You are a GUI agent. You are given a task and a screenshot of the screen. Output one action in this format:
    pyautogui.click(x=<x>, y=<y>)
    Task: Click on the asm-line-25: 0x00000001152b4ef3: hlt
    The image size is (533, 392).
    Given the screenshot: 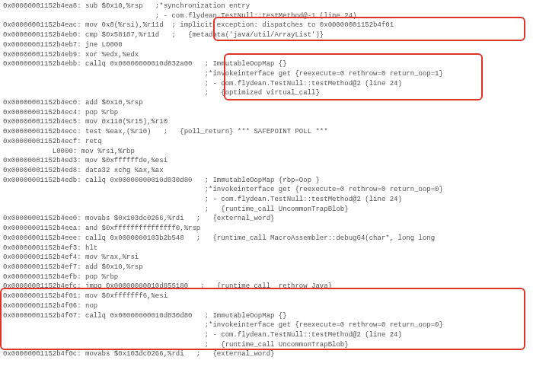 What is the action you would take?
    pyautogui.click(x=266, y=248)
    